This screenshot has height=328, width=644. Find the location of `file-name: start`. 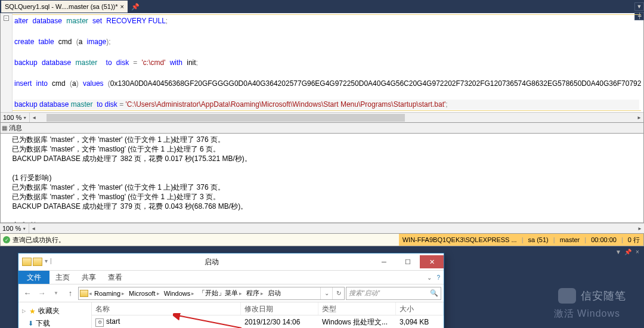

file-name: start is located at coordinates (113, 321).